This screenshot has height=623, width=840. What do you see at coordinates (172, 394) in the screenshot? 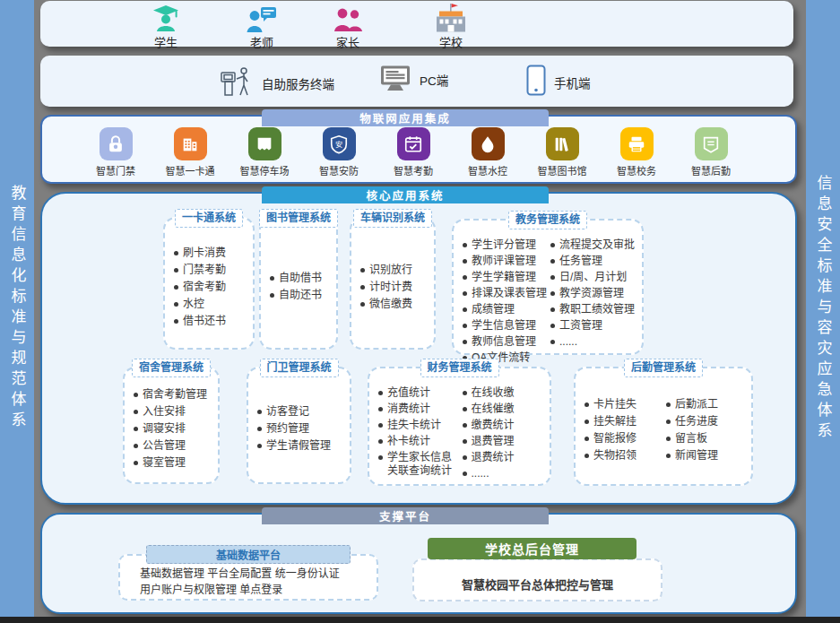
I see `list-item: 宿舍考勤管理` at bounding box center [172, 394].